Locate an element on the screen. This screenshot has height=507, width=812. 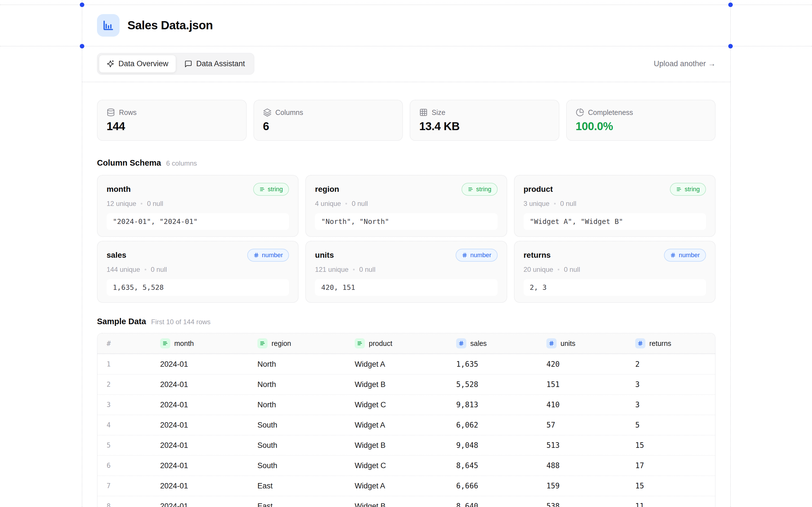
grid-icon is located at coordinates (423, 113).